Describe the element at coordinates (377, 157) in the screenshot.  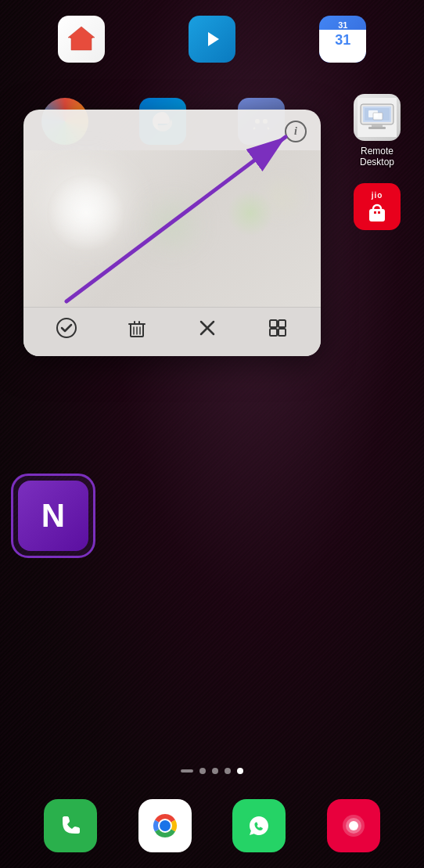
I see `remote-desktop-label: RemoteDesktop` at that location.